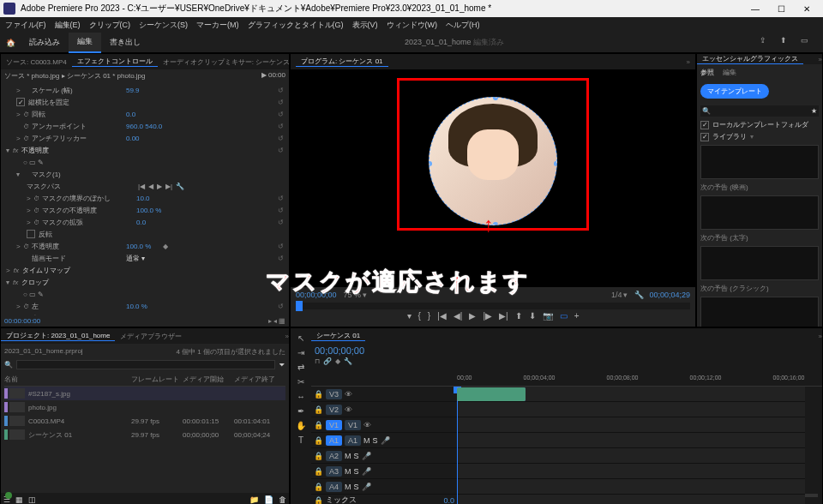  Describe the element at coordinates (151, 336) in the screenshot. I see `tab-media-browser: メディアブラウザー` at that location.